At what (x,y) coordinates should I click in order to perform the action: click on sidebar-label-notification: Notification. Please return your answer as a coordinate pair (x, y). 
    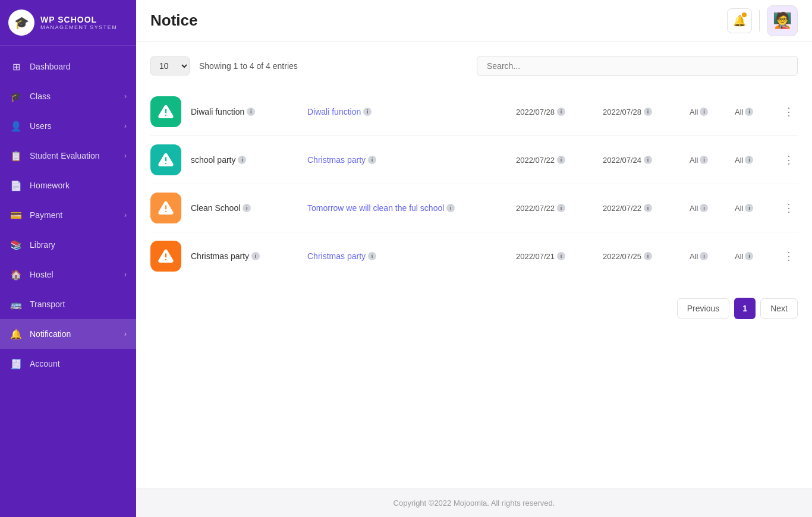
    Looking at the image, I should click on (77, 334).